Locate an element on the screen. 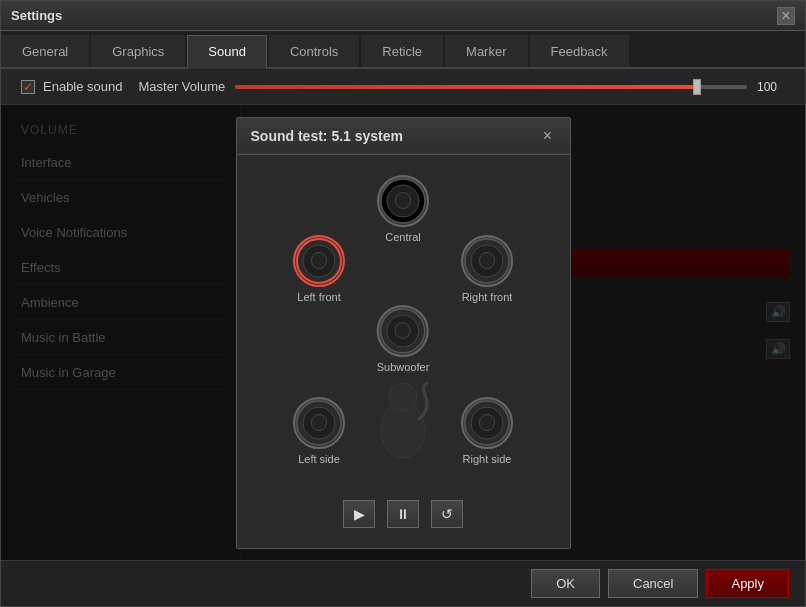 This screenshot has height=607, width=806. pause-button: ⏸ is located at coordinates (403, 514).